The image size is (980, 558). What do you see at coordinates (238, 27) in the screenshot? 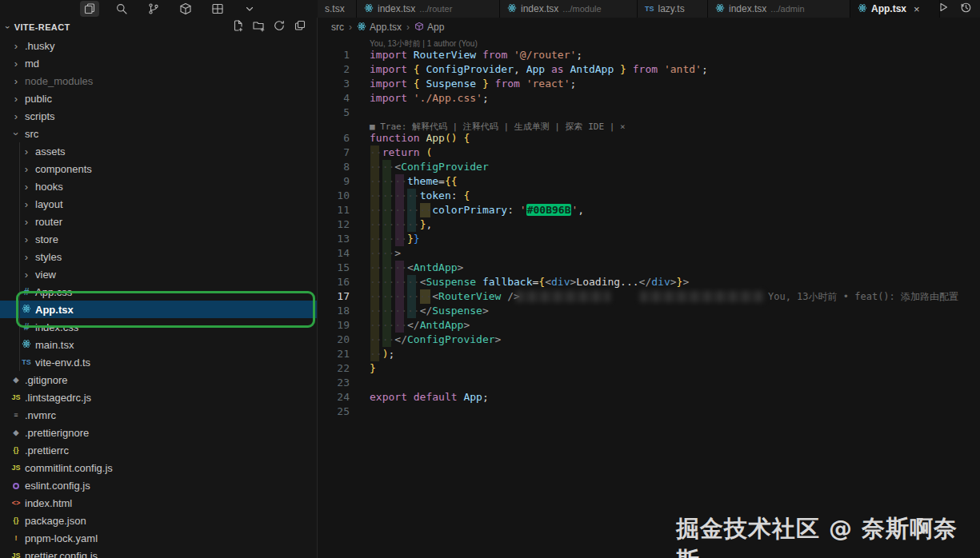
I see `new-file-button` at bounding box center [238, 27].